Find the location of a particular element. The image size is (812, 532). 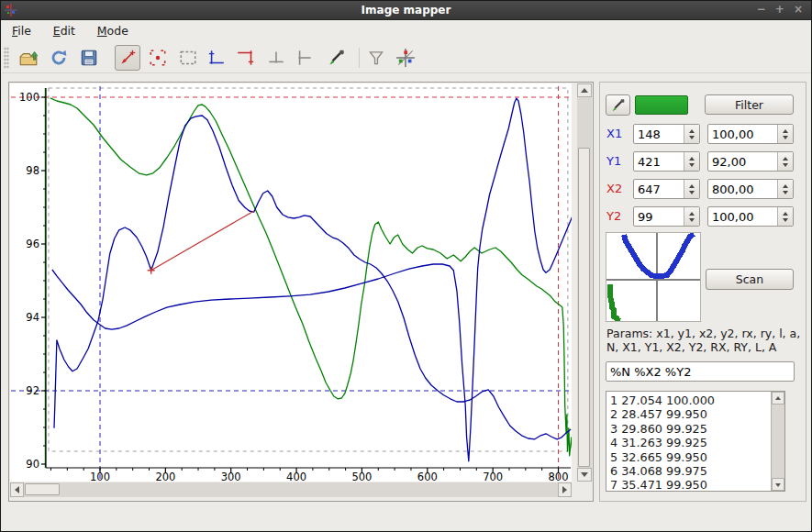

x1-pixel-spinbox is located at coordinates (666, 134).